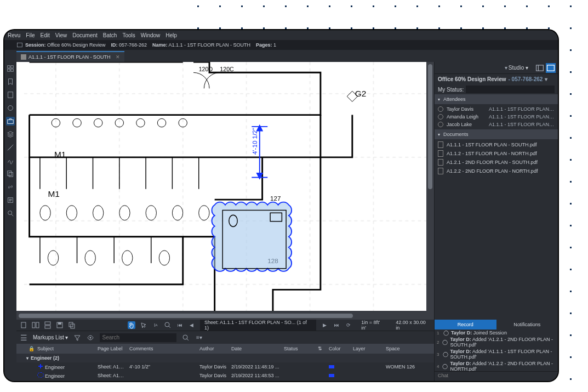  I want to click on tab-record: Record, so click(466, 325).